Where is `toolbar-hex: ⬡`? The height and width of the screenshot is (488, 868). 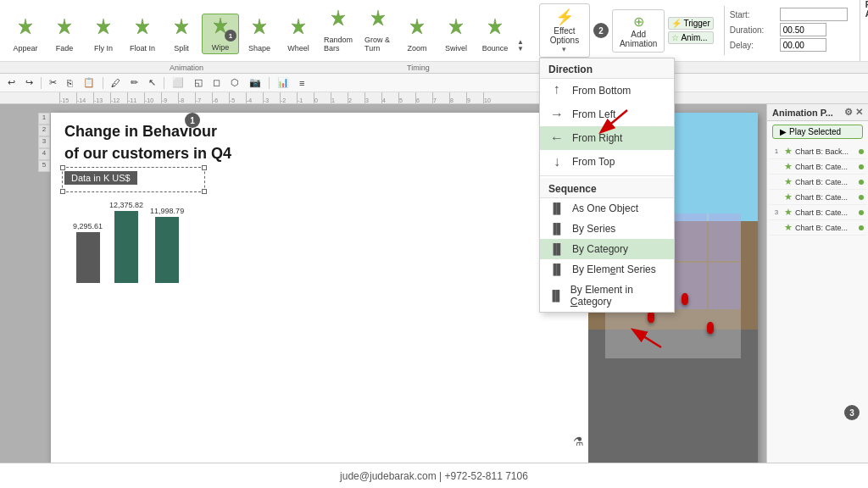 toolbar-hex: ⬡ is located at coordinates (235, 83).